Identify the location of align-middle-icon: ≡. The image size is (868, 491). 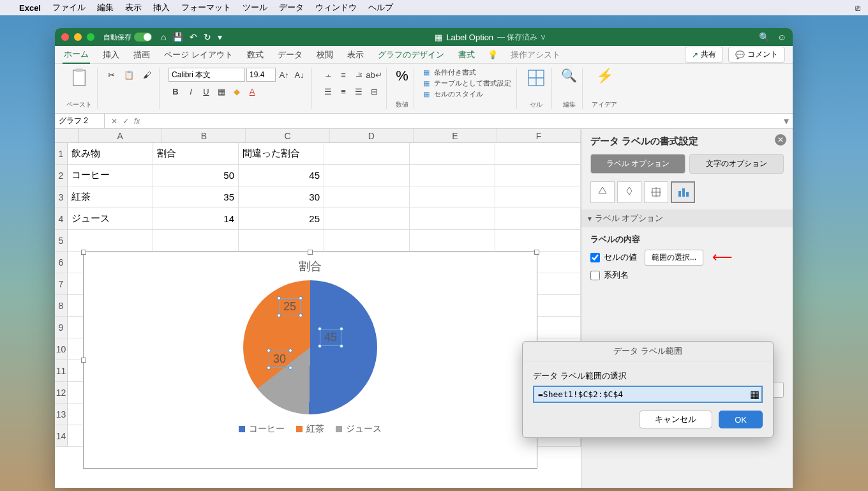
(343, 75).